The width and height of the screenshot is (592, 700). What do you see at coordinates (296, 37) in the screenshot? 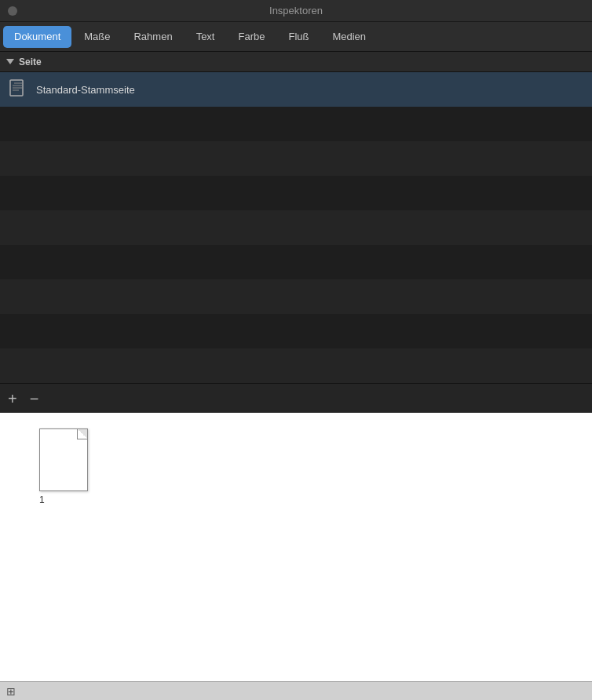
I see `tab-bar: Dokument Maße Rahmen Text Farbe Fluß Med…` at bounding box center [296, 37].